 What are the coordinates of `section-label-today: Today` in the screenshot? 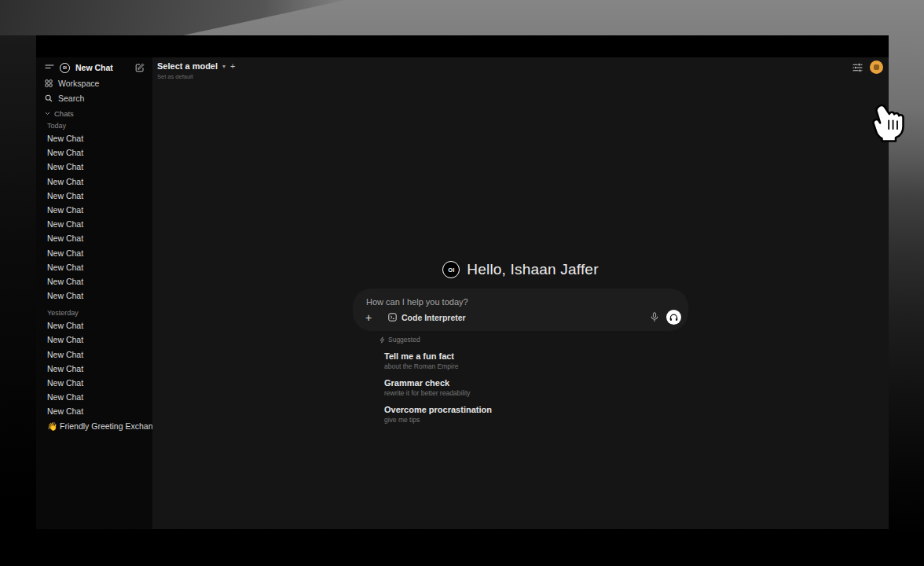 It's located at (94, 126).